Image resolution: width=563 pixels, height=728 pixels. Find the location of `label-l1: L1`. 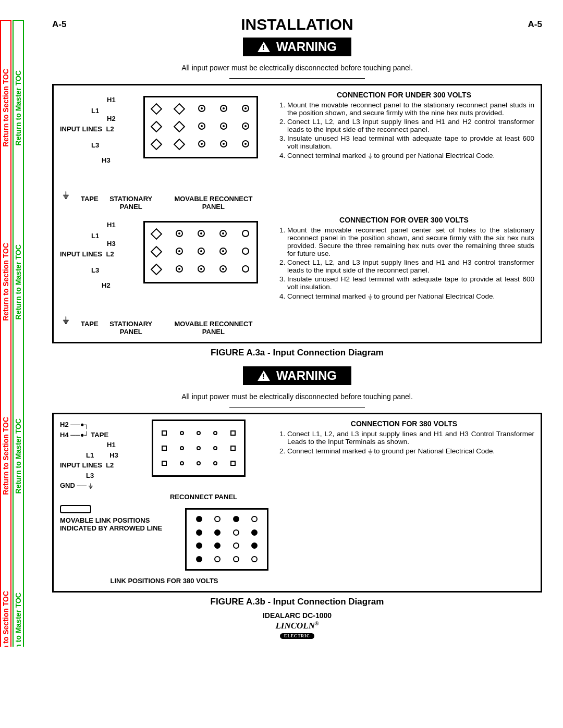

label-l1: L1 is located at coordinates (90, 455).